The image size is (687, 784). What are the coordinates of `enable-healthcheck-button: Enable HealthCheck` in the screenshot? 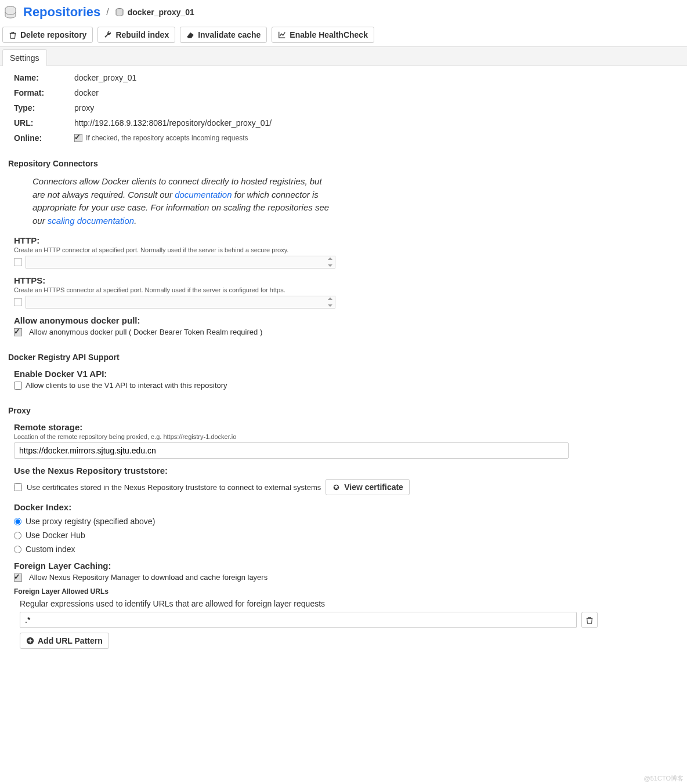 It's located at (323, 35).